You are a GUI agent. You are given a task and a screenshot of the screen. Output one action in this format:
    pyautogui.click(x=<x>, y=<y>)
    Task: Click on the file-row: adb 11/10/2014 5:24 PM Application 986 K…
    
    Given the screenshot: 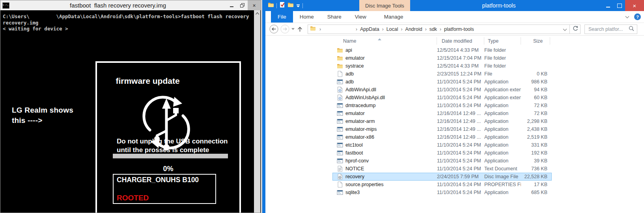 What is the action you would take?
    pyautogui.click(x=442, y=82)
    